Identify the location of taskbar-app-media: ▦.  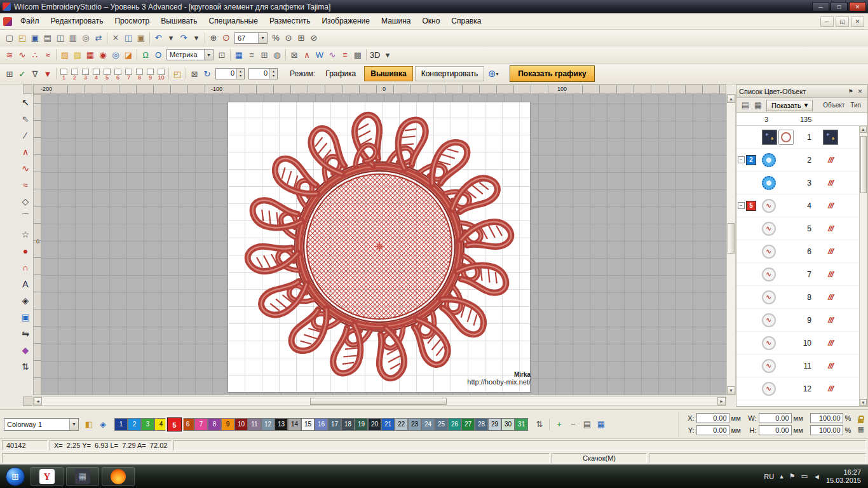
(83, 477).